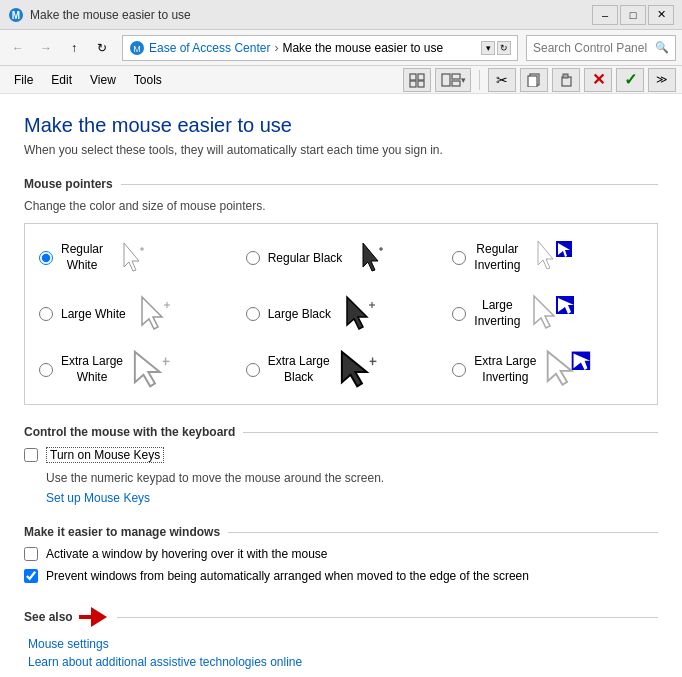  I want to click on menu-file: File, so click(24, 80).